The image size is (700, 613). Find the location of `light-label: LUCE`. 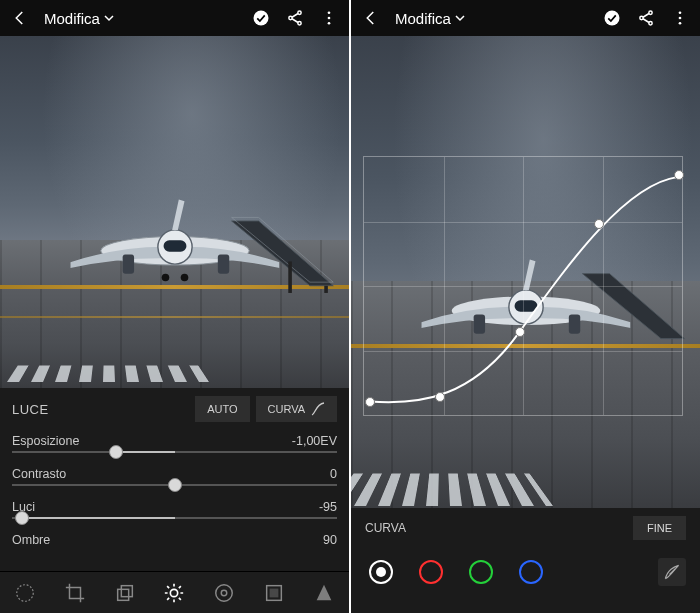

light-label: LUCE is located at coordinates (30, 410).